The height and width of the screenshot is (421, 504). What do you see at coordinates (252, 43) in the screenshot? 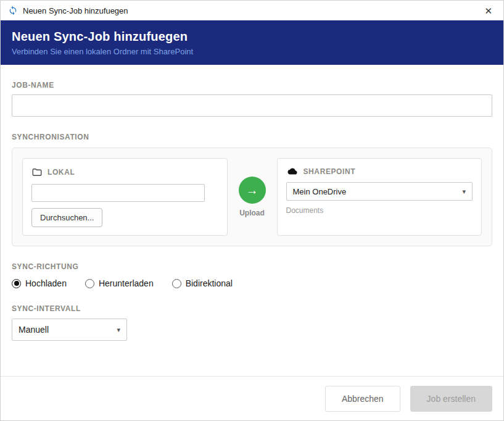
I see `dialog-header: Neuen Sync-Job hinzufuegen Verbinden Sie…` at bounding box center [252, 43].